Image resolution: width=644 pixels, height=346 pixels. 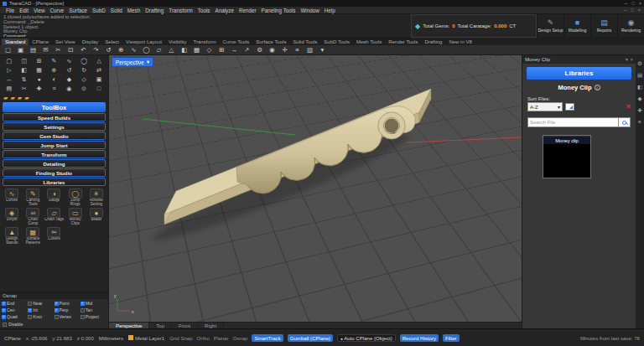 I want to click on viewport-tab-front: Front, so click(x=184, y=325).